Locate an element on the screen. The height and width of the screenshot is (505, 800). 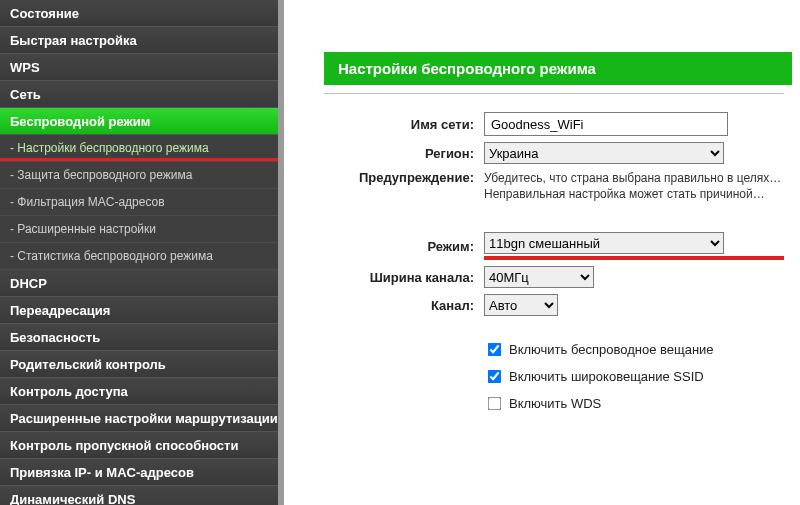
sidebar-item-0: Состояние is located at coordinates (139, 14).